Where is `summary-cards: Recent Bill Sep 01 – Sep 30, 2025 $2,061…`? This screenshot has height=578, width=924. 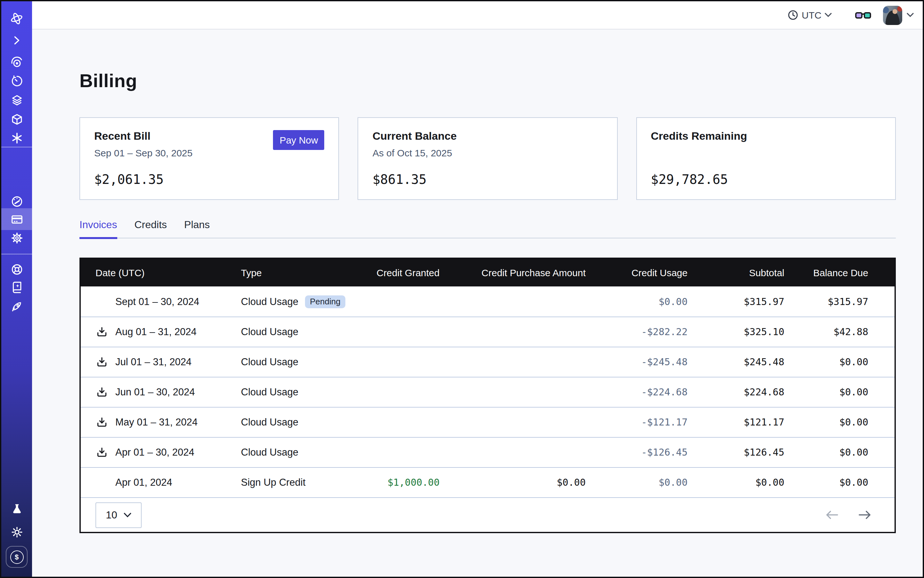 summary-cards: Recent Bill Sep 01 – Sep 30, 2025 $2,061… is located at coordinates (488, 159).